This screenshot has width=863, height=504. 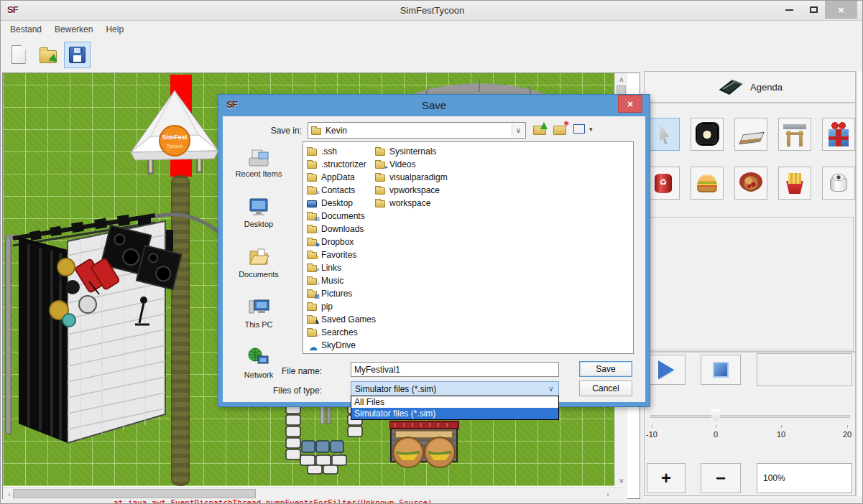 What do you see at coordinates (259, 220) in the screenshot?
I see `place-desktop: Desktop` at bounding box center [259, 220].